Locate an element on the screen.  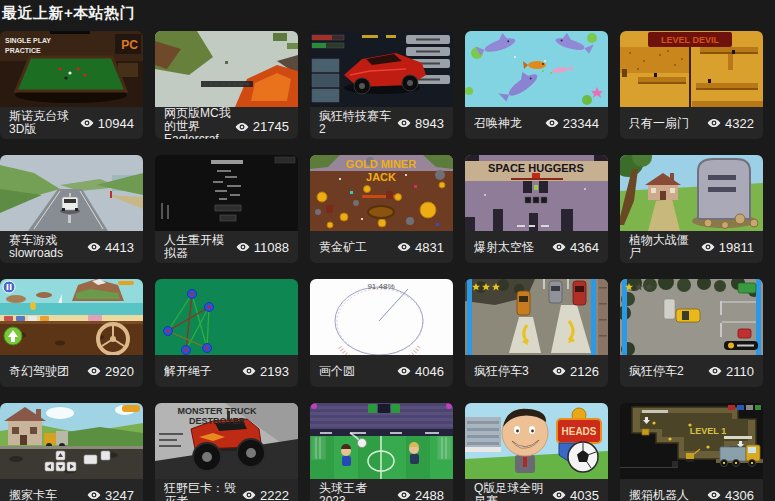
view-count: 4046 is located at coordinates (420, 372).